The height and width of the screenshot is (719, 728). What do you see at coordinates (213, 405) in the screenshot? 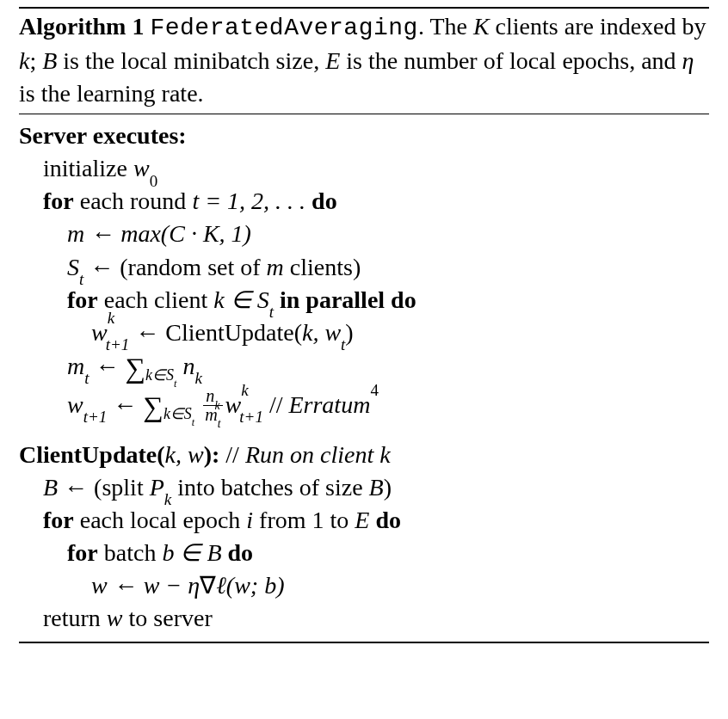
I see `fraction: nk mt` at bounding box center [213, 405].